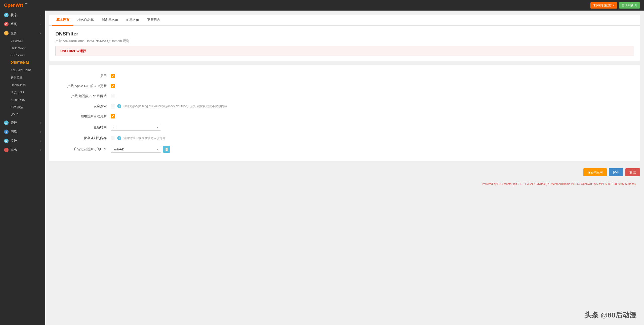  I want to click on safe-search-label: 安全搜索, so click(83, 106).